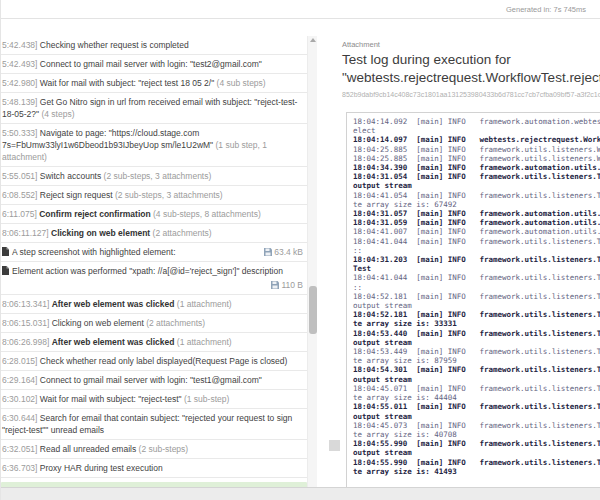 The height and width of the screenshot is (500, 600). What do you see at coordinates (154, 196) in the screenshot?
I see `test-step-row: 6:08.552] Reject sign request (2 sub-ste…` at bounding box center [154, 196].